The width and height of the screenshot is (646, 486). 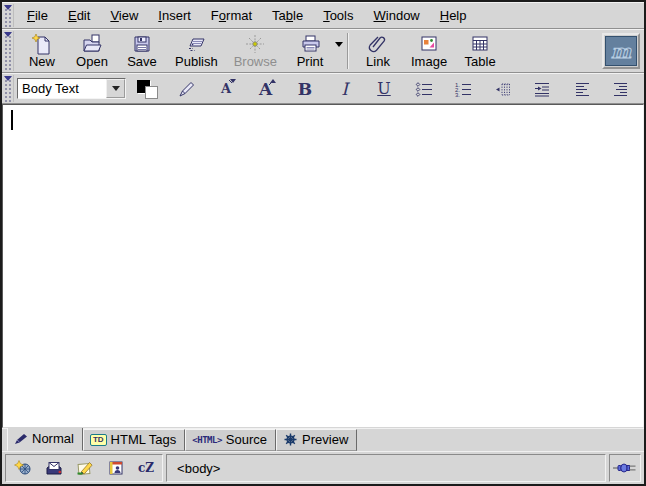 I want to click on toolbar-separator, so click(x=348, y=51).